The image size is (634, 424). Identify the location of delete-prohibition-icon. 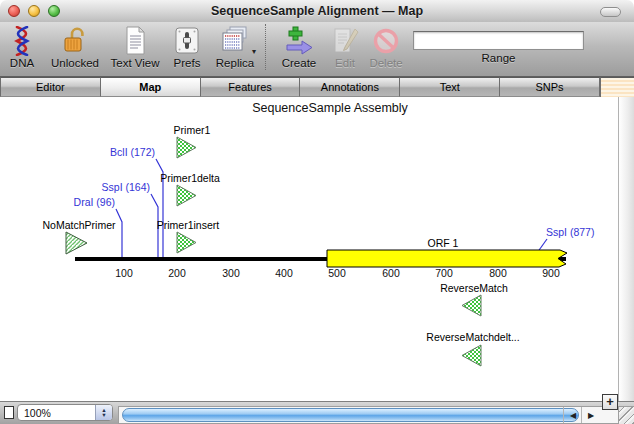
(386, 40).